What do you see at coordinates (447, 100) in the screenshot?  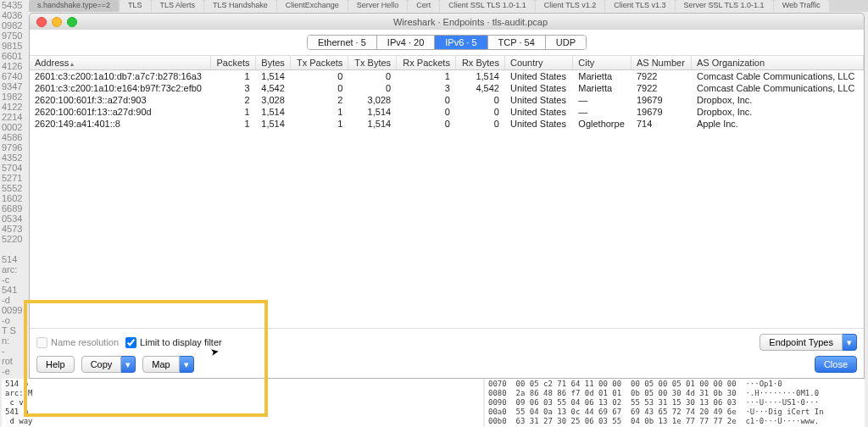 I see `table-row: 2620:100:601f:3::a27d:90323,02823,02800U…` at bounding box center [447, 100].